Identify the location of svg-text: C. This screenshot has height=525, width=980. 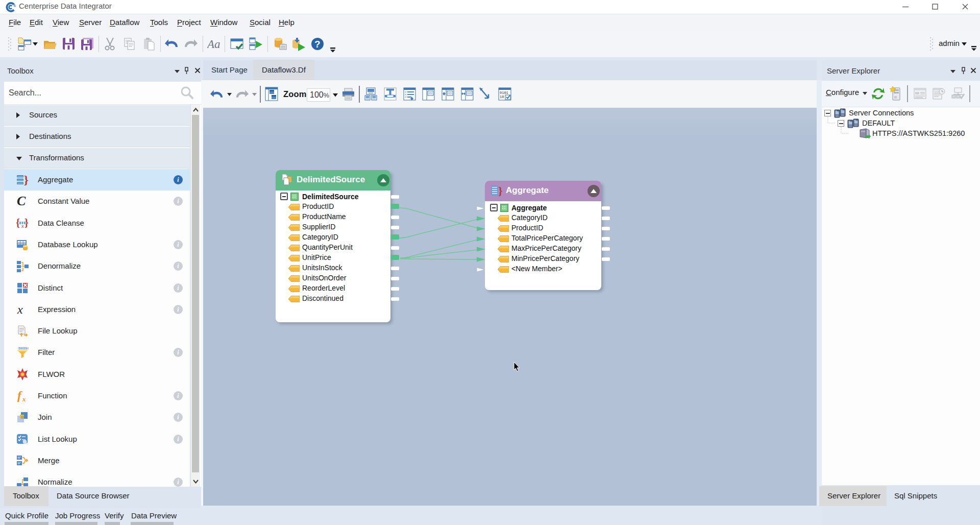
(21, 201).